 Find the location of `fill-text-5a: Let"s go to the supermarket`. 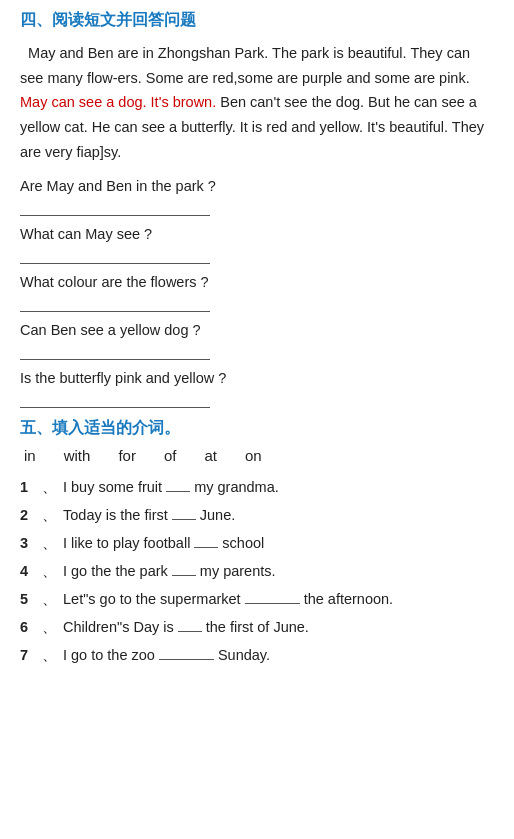

fill-text-5a: Let"s go to the supermarket is located at coordinates (152, 599).